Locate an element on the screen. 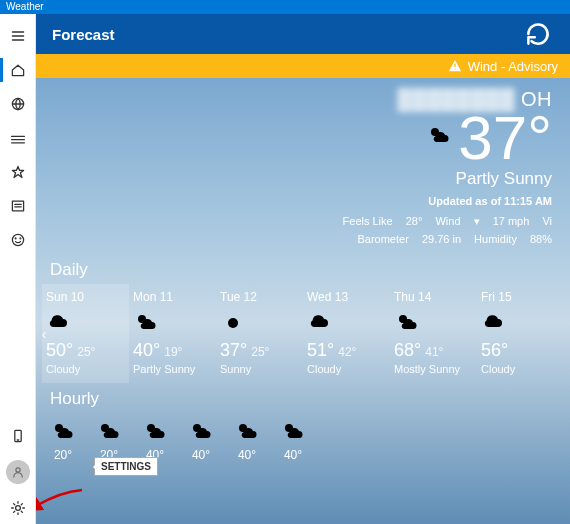 The width and height of the screenshot is (570, 524). daily-heading: Daily is located at coordinates (303, 269).